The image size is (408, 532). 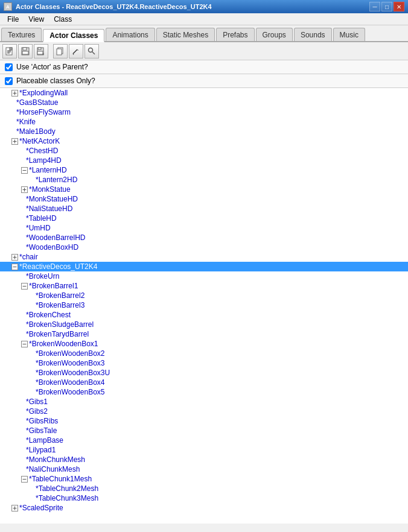 I want to click on tree-item: *Knife, so click(x=204, y=122).